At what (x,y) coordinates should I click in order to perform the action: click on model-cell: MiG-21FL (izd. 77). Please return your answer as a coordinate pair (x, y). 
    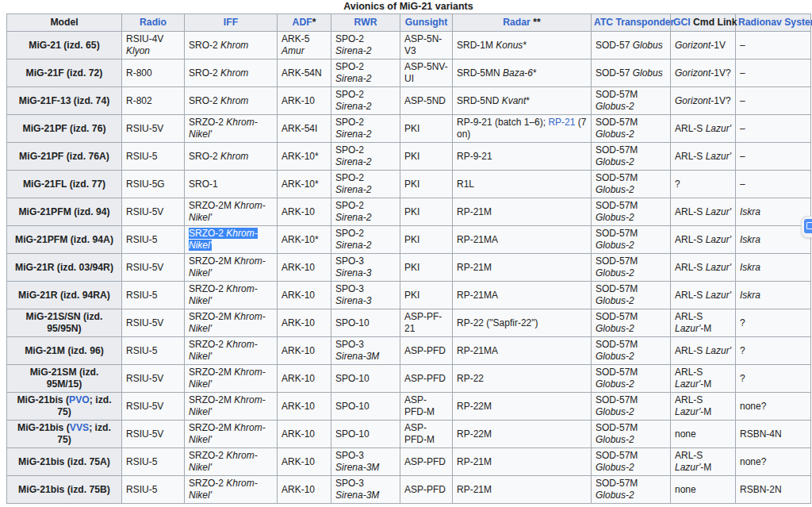
    Looking at the image, I should click on (65, 184).